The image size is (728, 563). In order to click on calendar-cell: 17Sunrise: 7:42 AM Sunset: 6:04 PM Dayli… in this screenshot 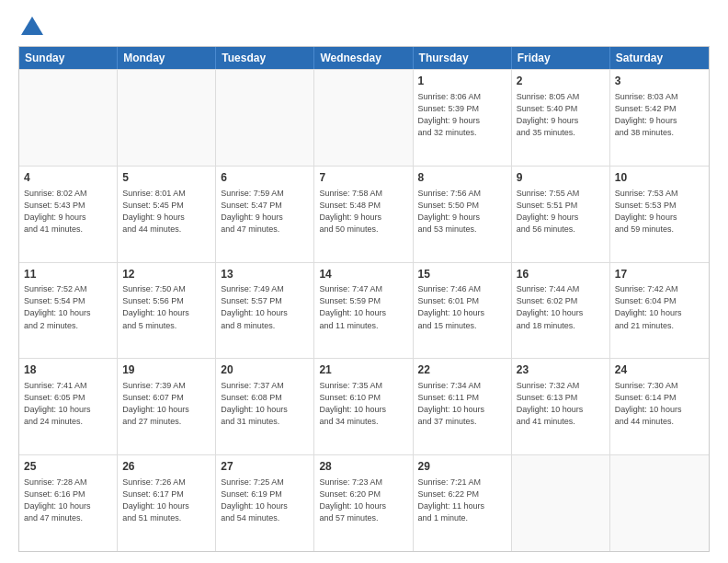, I will do `click(660, 311)`.